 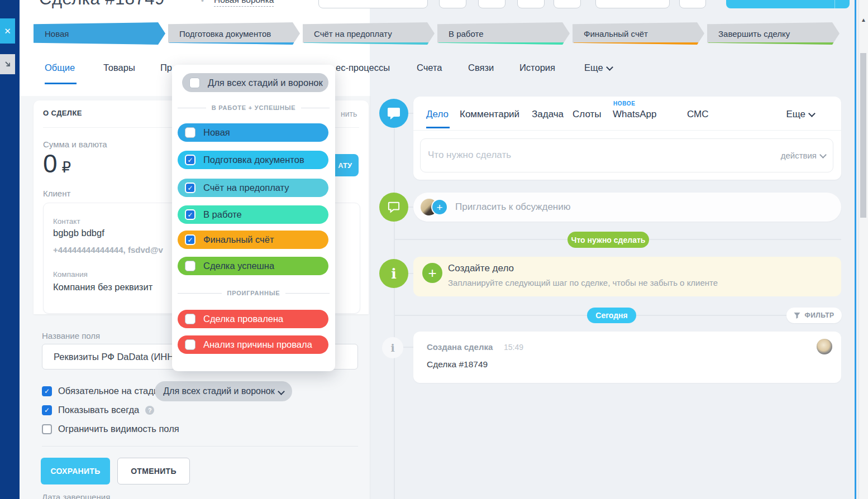 What do you see at coordinates (803, 155) in the screenshot?
I see `actions-dropdown: действия` at bounding box center [803, 155].